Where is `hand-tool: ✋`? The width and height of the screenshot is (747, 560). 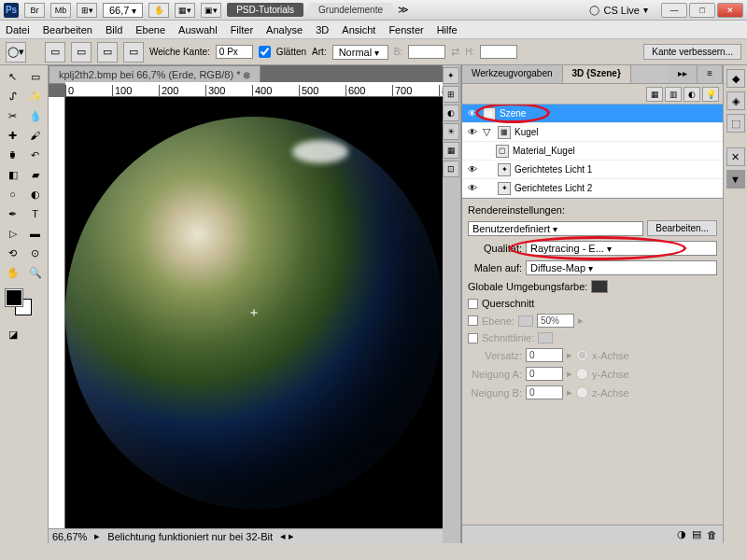
hand-tool: ✋ is located at coordinates (13, 273).